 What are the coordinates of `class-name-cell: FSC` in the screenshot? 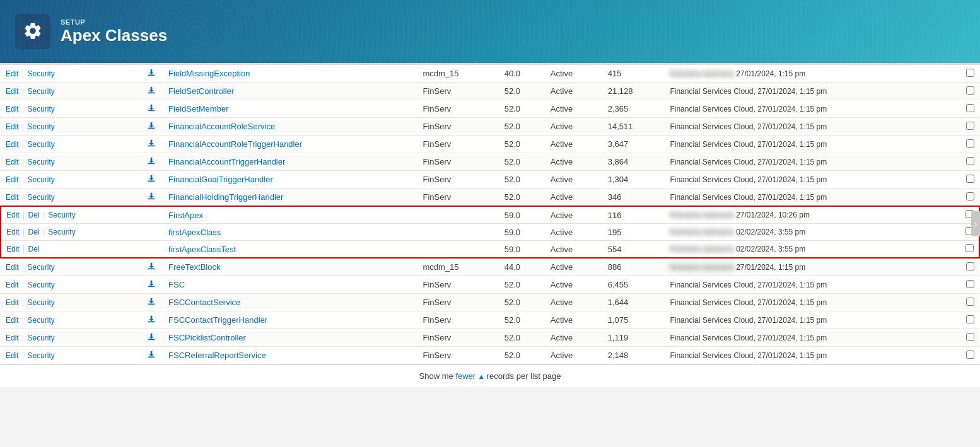 It's located at (290, 285).